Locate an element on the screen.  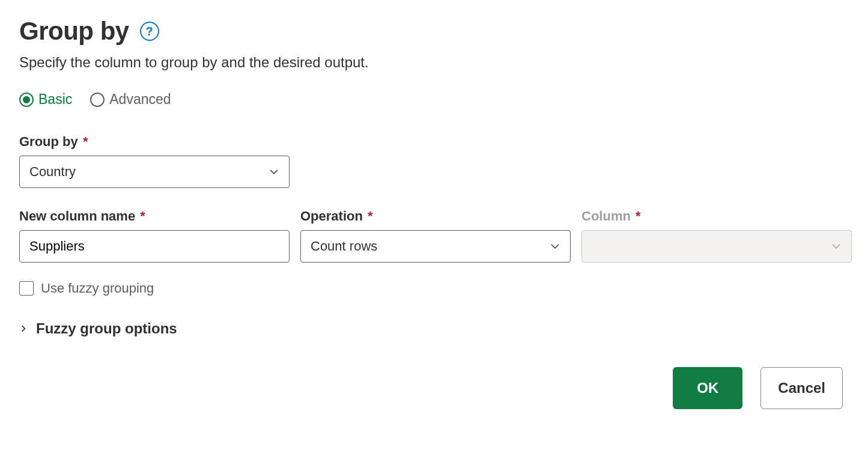
newcol-label: New column name * is located at coordinates (154, 216).